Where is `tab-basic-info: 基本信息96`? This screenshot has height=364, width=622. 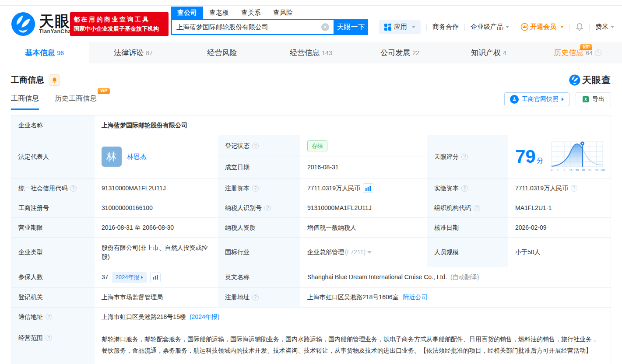 tab-basic-info: 基本信息96 is located at coordinates (45, 52).